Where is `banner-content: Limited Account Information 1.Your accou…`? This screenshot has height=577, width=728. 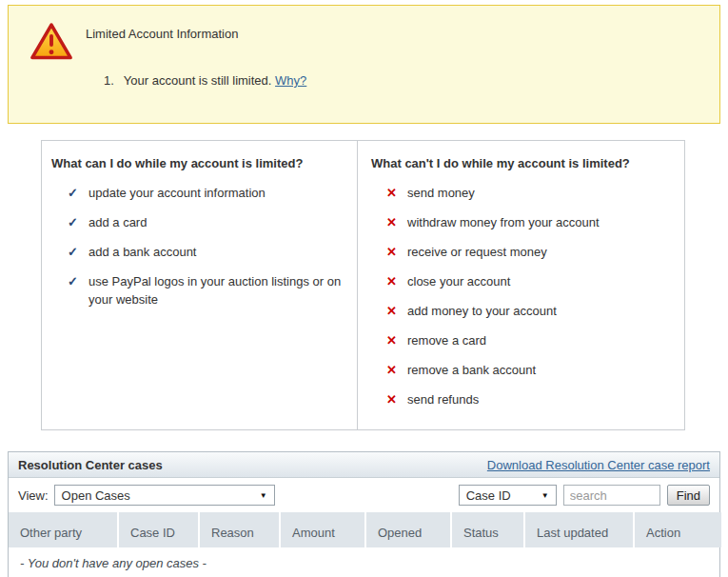 banner-content: Limited Account Information 1.Your accou… is located at coordinates (196, 53).